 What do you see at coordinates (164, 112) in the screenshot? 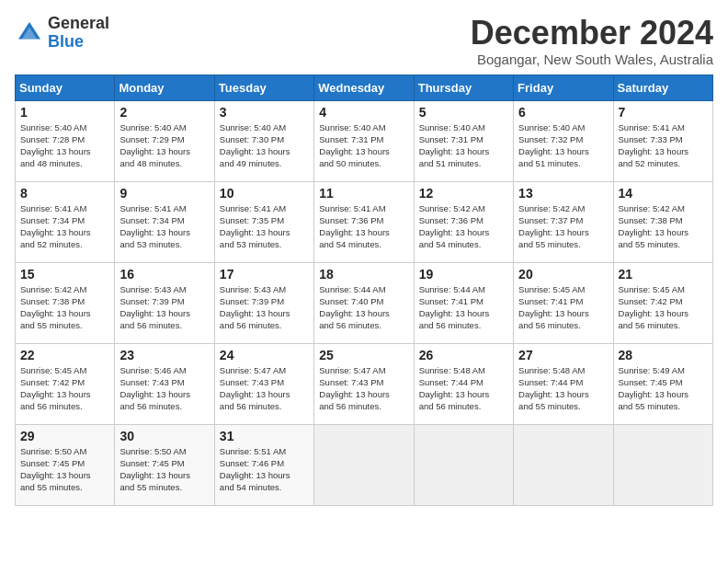
I see `day-number: 2` at bounding box center [164, 112].